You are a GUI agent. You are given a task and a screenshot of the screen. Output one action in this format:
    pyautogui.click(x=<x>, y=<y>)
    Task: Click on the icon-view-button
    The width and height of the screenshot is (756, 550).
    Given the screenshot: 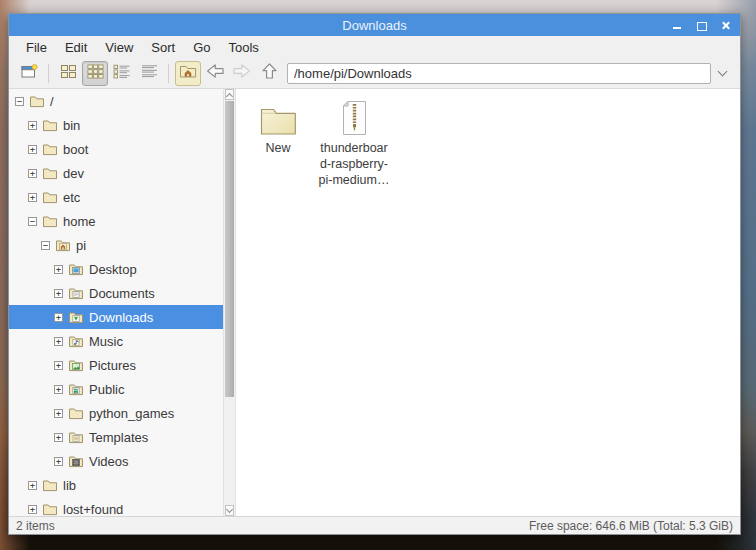 What is the action you would take?
    pyautogui.click(x=68, y=74)
    